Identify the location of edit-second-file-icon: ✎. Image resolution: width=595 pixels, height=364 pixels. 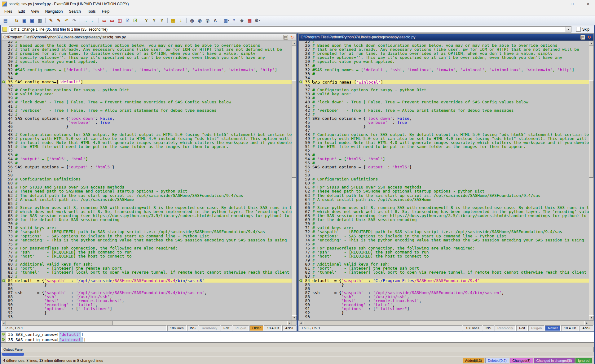
(59, 20).